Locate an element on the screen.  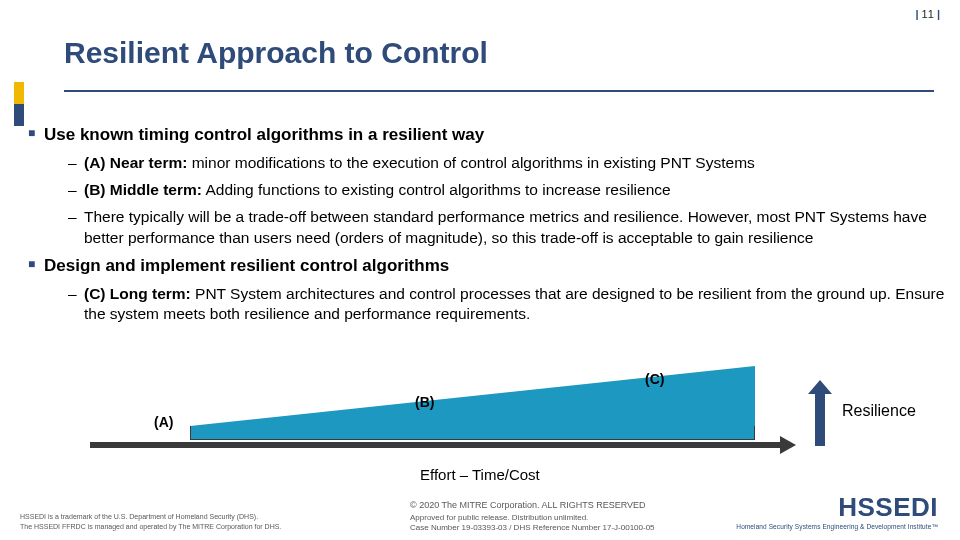
bullet-1-1: (A) Near term: minor modifications to th… is located at coordinates (507, 164).